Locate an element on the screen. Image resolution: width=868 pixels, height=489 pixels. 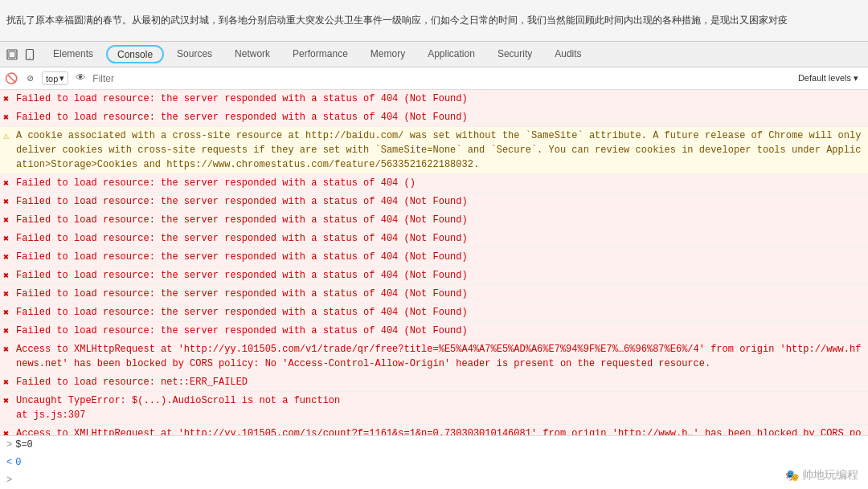
console-line-6: ✖Failed to load resource: the server res… is located at coordinates (434, 239).